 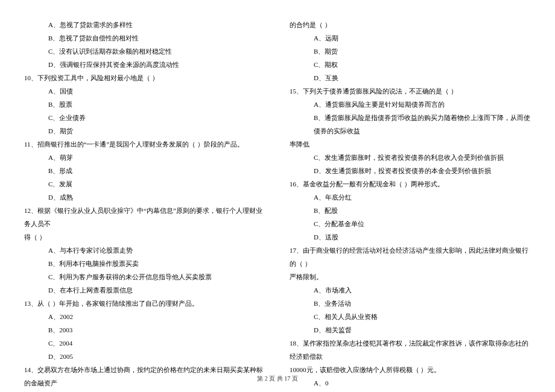 I want to click on option: D、在本行上网查看股票信息, so click(x=145, y=290).